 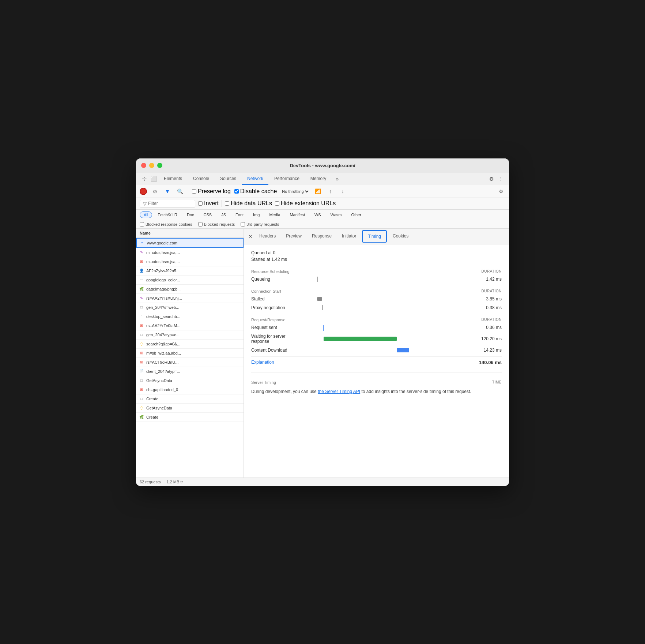 What do you see at coordinates (152, 165) in the screenshot?
I see `minimize-button` at bounding box center [152, 165].